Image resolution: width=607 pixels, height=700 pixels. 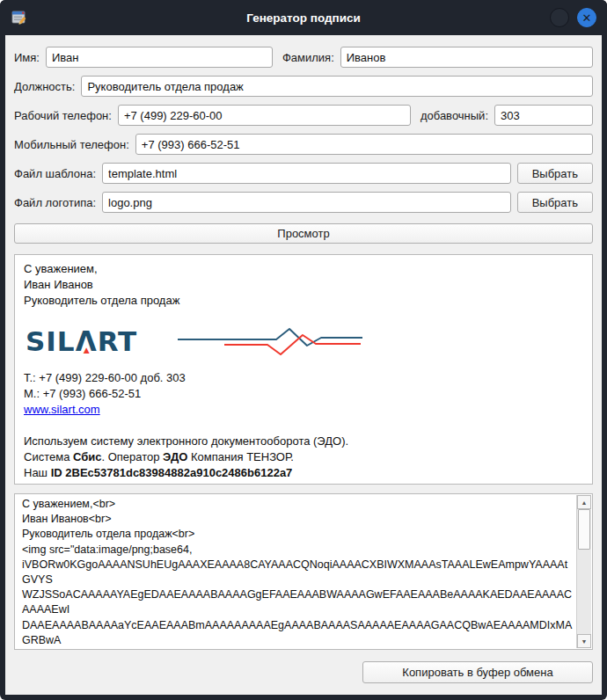 I want to click on silart-logo-text: SILΛ▲RT, so click(x=81, y=341).